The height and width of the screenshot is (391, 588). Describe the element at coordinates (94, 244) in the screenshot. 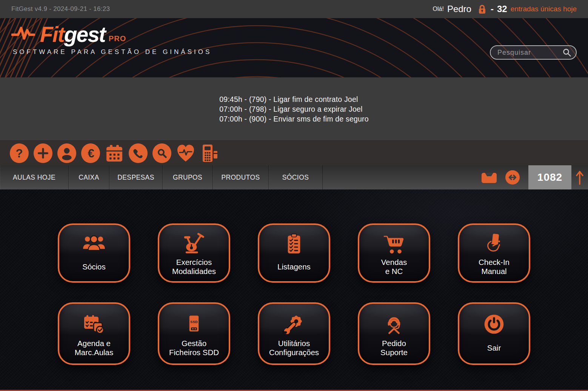

I see `members-group-icon` at that location.